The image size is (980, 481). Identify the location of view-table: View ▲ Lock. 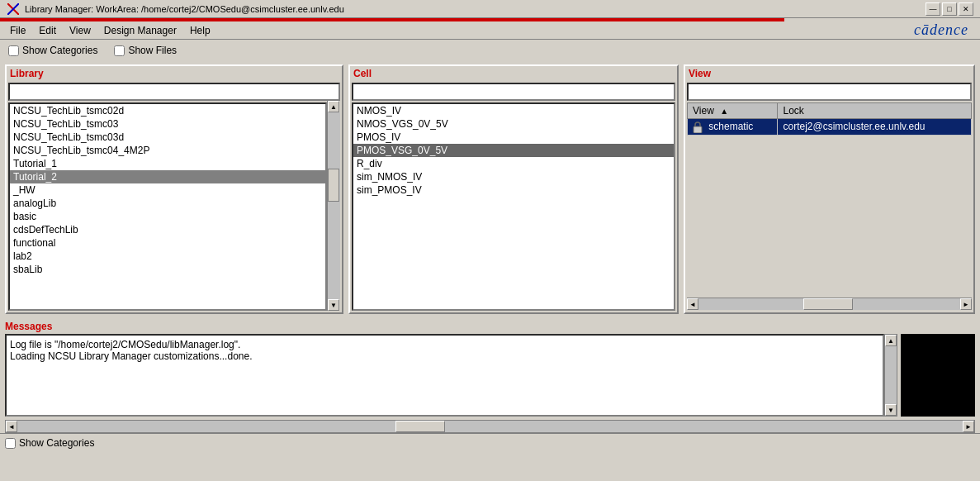
(829, 119).